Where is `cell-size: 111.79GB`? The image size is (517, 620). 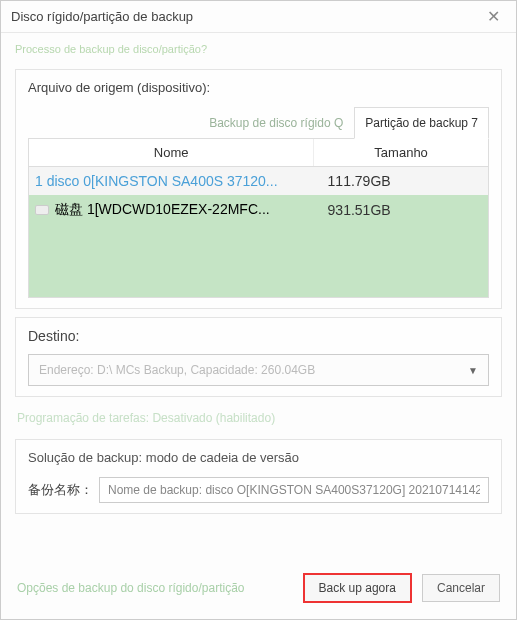
cell-size: 111.79GB is located at coordinates (390, 181).